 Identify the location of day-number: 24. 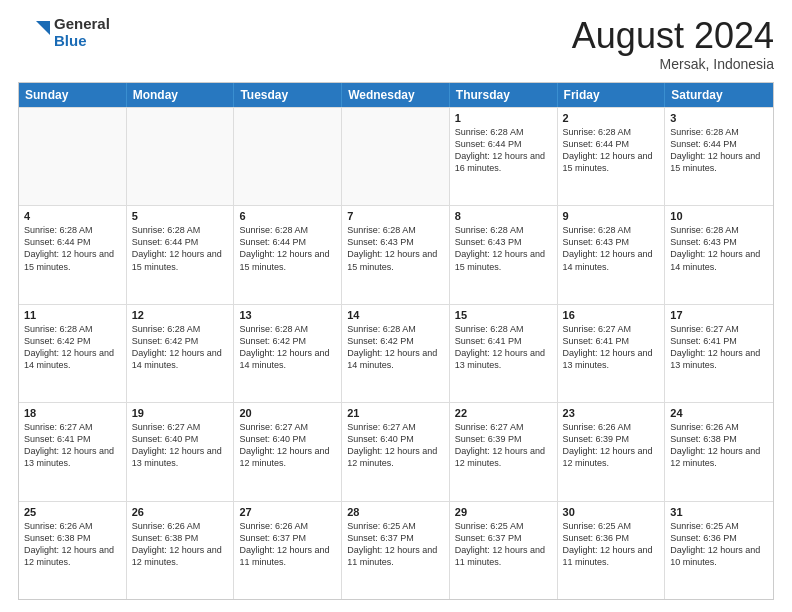
(719, 413).